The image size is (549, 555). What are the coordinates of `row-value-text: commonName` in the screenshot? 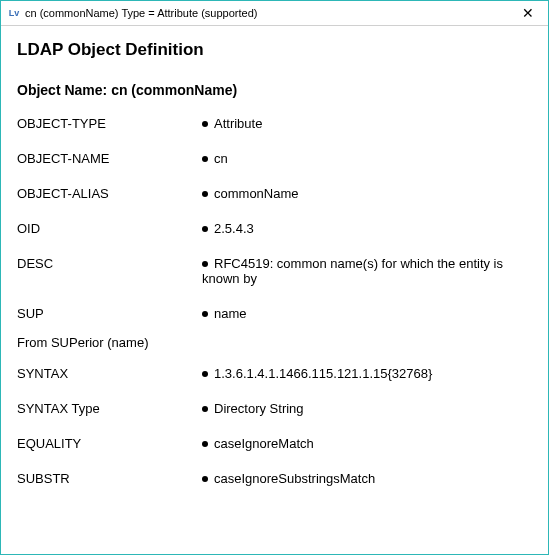 It's located at (256, 194).